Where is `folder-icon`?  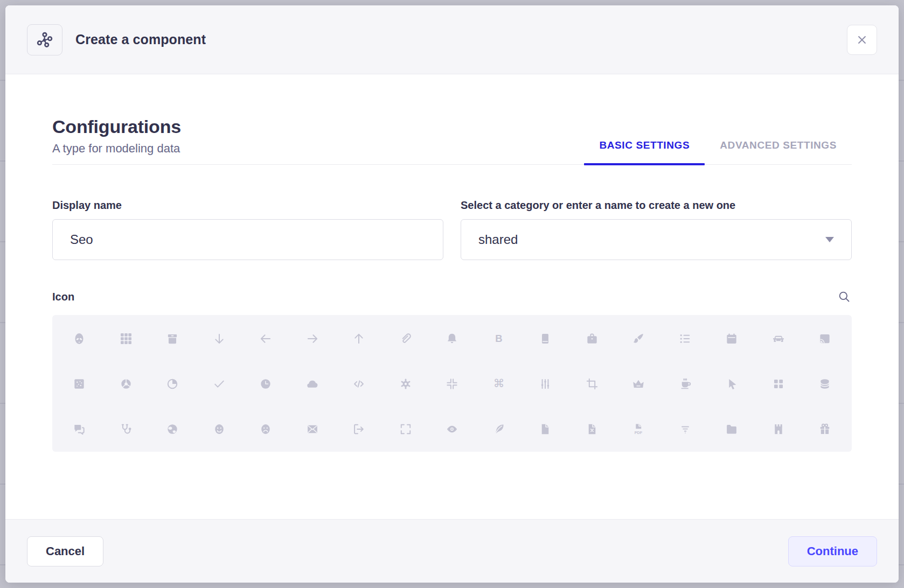 folder-icon is located at coordinates (732, 429).